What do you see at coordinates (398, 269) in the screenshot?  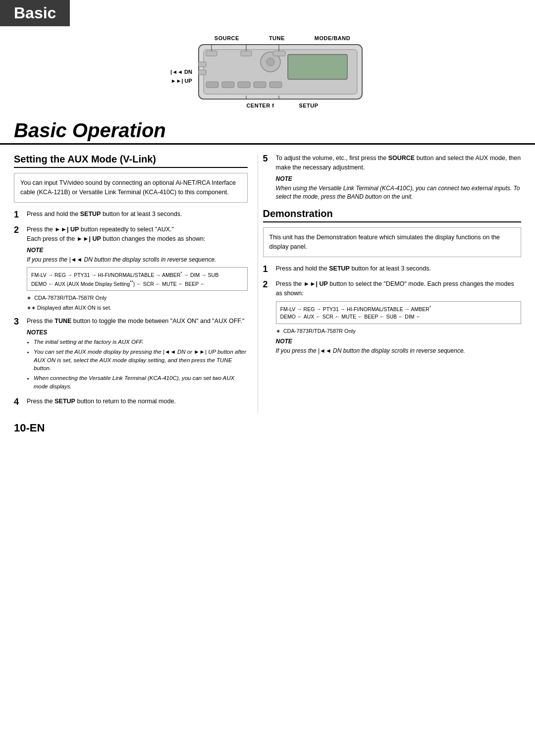 I see `demo-step-1-text: Press and hold the SETUP button for at l…` at bounding box center [398, 269].